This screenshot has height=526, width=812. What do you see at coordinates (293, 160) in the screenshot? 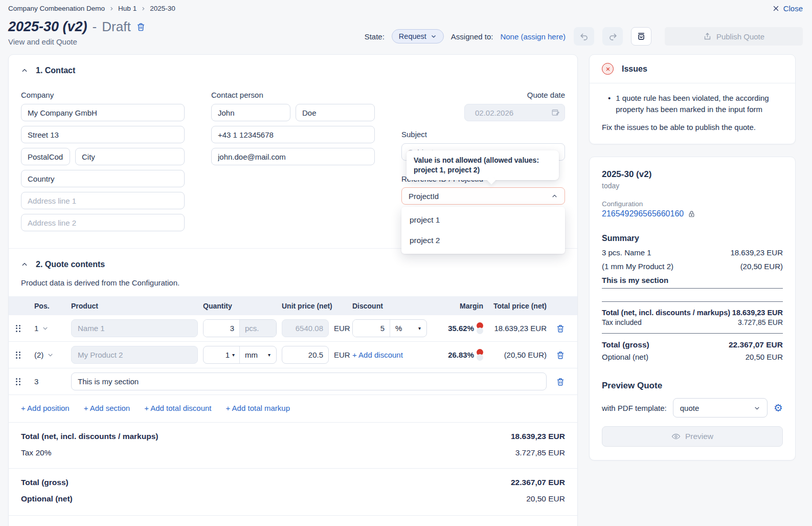
I see `contact-person-column: Contact person` at bounding box center [293, 160].